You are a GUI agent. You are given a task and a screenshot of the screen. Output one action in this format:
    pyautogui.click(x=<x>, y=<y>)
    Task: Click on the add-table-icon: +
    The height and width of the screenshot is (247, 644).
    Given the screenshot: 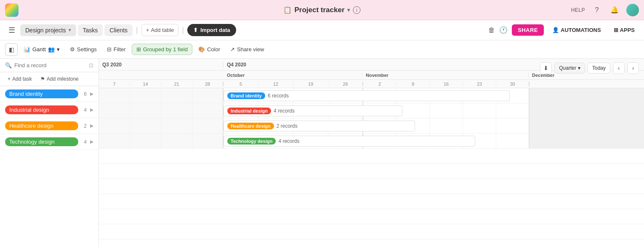 What is the action you would take?
    pyautogui.click(x=148, y=30)
    